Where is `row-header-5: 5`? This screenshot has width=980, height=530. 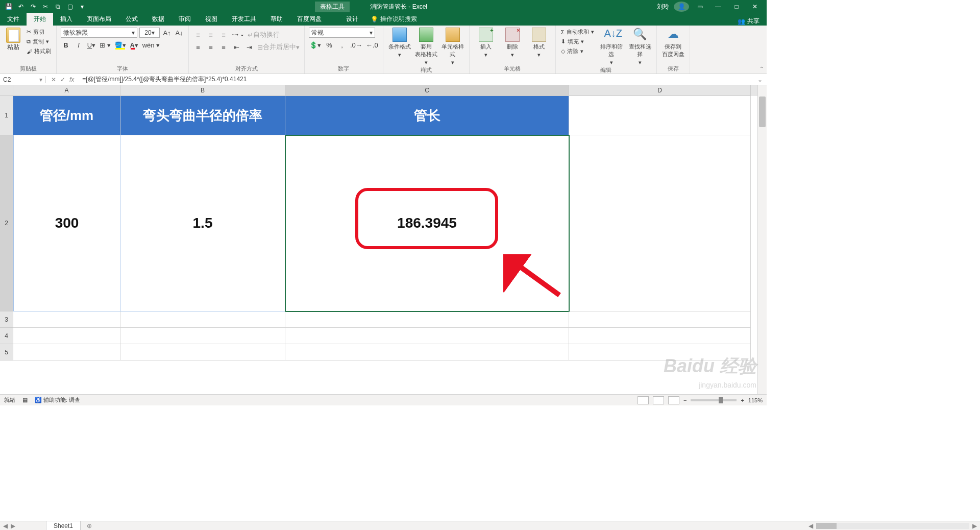
row-header-5: 5 is located at coordinates (7, 352).